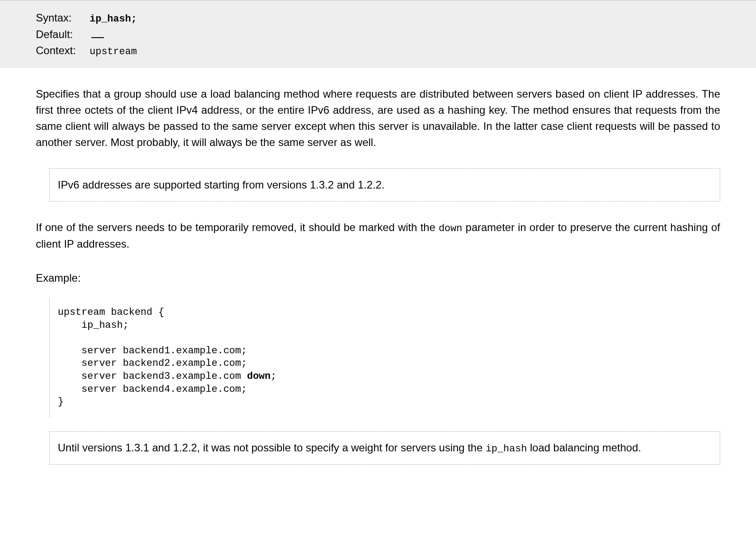 This screenshot has width=756, height=549. Describe the element at coordinates (506, 449) in the screenshot. I see `note-weight-code: ip_hash` at that location.